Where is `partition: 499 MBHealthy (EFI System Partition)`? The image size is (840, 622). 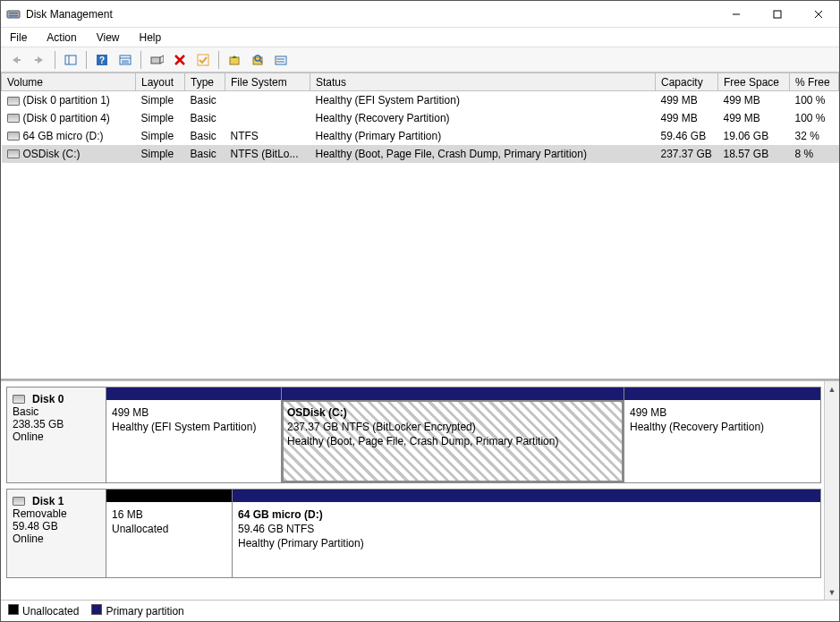
partition: 499 MBHealthy (EFI System Partition) is located at coordinates (193, 441).